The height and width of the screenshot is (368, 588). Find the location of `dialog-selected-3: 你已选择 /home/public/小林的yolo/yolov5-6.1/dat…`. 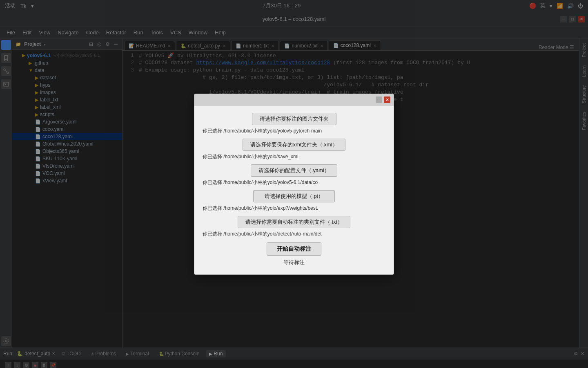

dialog-selected-3: 你已选择 /home/public/小林的yolo/yolov5-6.1/dat… is located at coordinates (294, 182).